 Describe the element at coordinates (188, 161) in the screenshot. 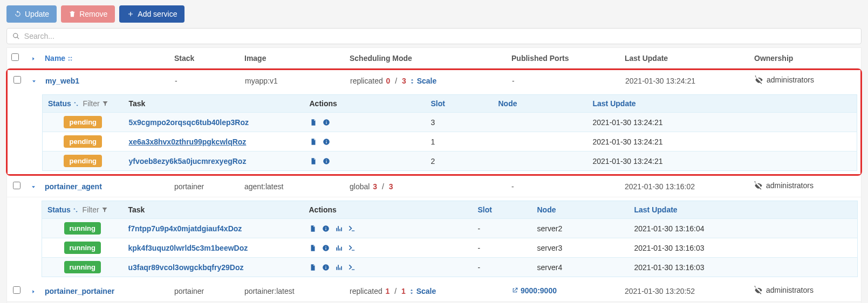

I see `task-id-link: yfvoeb8ezy6k5a0jucmrexyegRoz` at that location.